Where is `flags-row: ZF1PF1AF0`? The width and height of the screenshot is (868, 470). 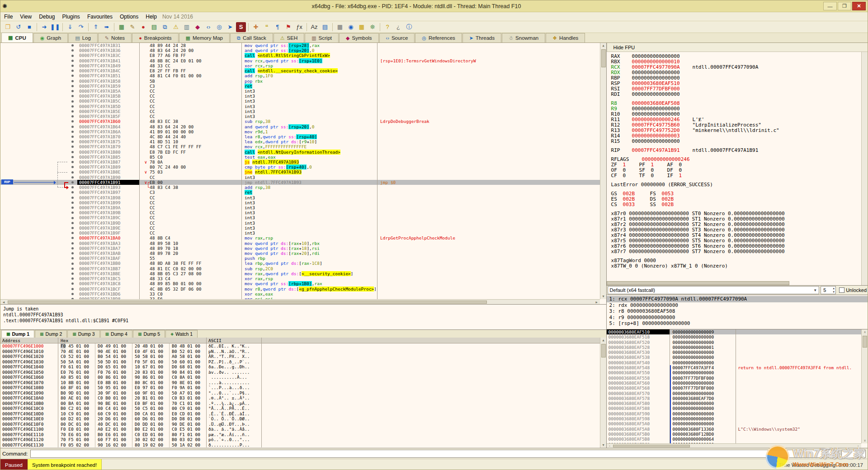
flags-row: ZF1PF1AF0 is located at coordinates (740, 165).